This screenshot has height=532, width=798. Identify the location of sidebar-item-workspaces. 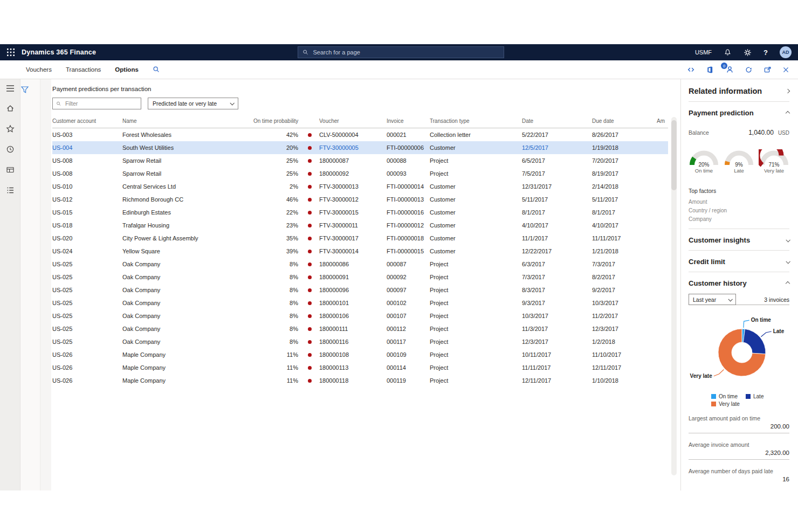
(10, 170).